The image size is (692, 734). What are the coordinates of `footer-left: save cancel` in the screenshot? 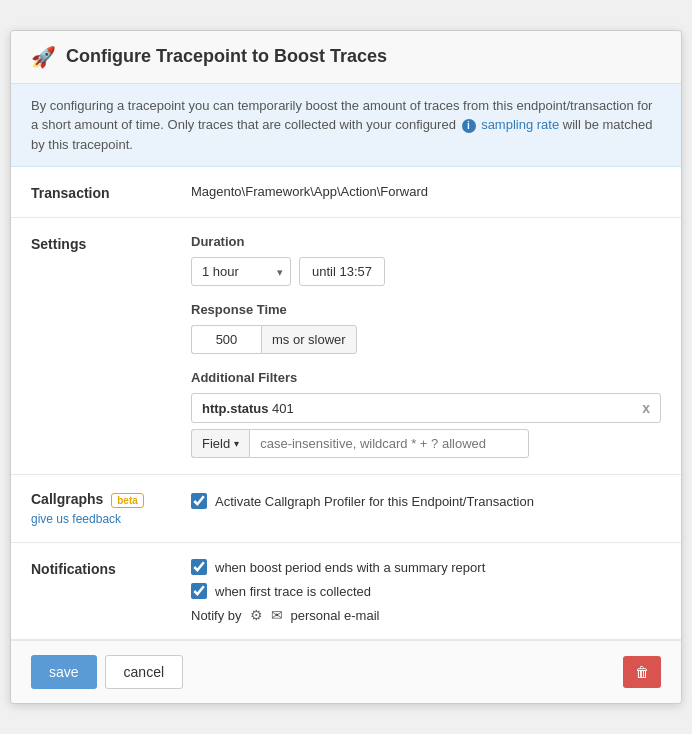 It's located at (107, 672).